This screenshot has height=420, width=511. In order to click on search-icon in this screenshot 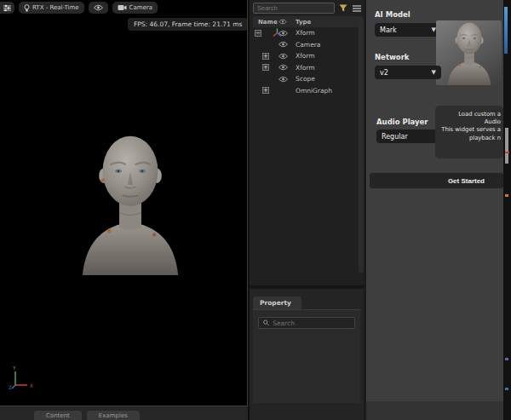, I will do `click(266, 323)`.